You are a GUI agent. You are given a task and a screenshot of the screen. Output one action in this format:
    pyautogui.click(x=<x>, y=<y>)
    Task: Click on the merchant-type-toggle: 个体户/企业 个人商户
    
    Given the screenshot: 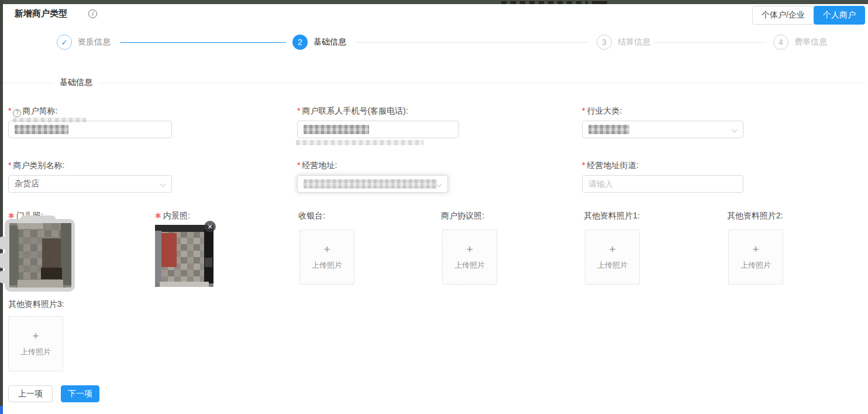 What is the action you would take?
    pyautogui.click(x=808, y=15)
    